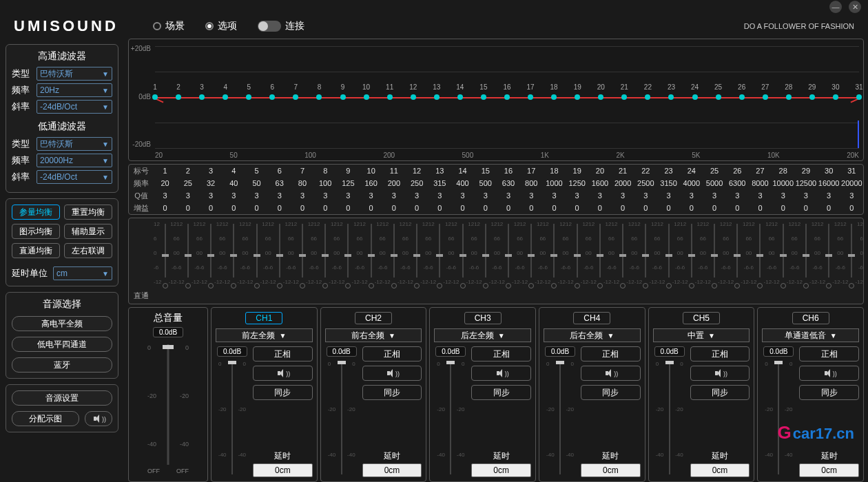 This screenshot has height=482, width=868. I want to click on source-settings-button: 音源设置, so click(62, 398).